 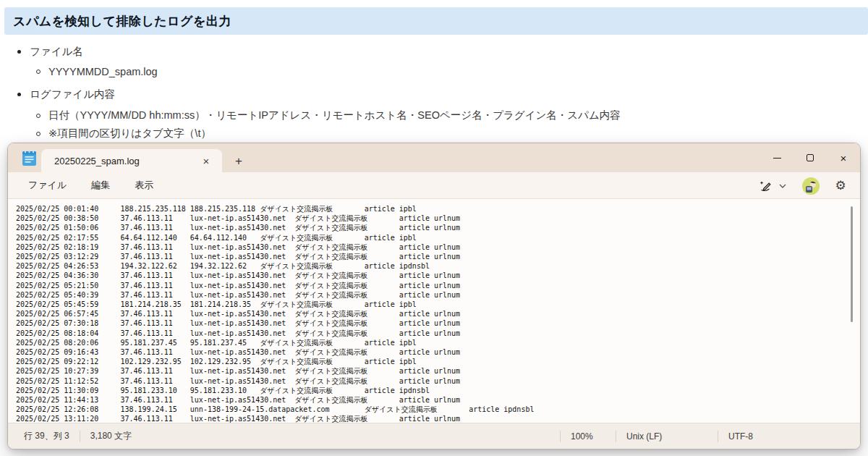 I want to click on close-icon: ×, so click(x=843, y=158).